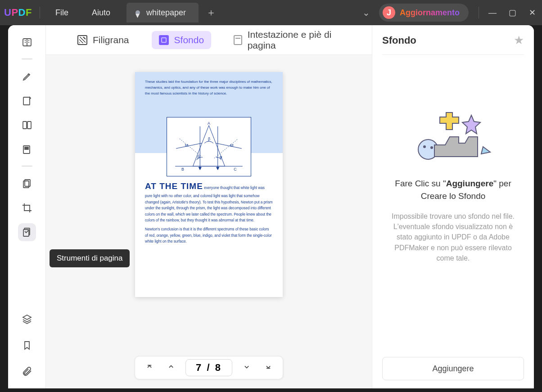 The image size is (542, 392). What do you see at coordinates (209, 368) in the screenshot?
I see `page-counter: 7 / 8` at bounding box center [209, 368].